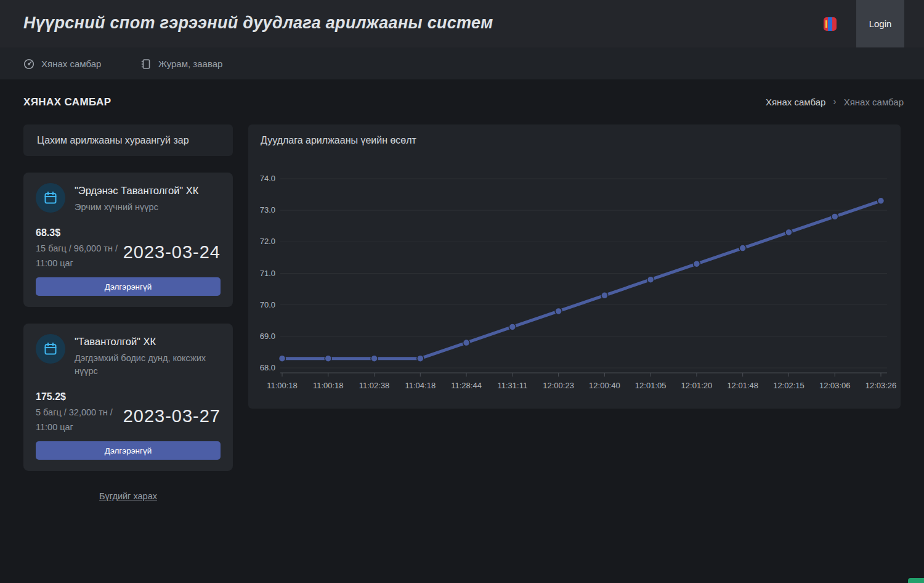 The height and width of the screenshot is (583, 924). What do you see at coordinates (76, 233) in the screenshot?
I see `start-price: 68.3$` at bounding box center [76, 233].